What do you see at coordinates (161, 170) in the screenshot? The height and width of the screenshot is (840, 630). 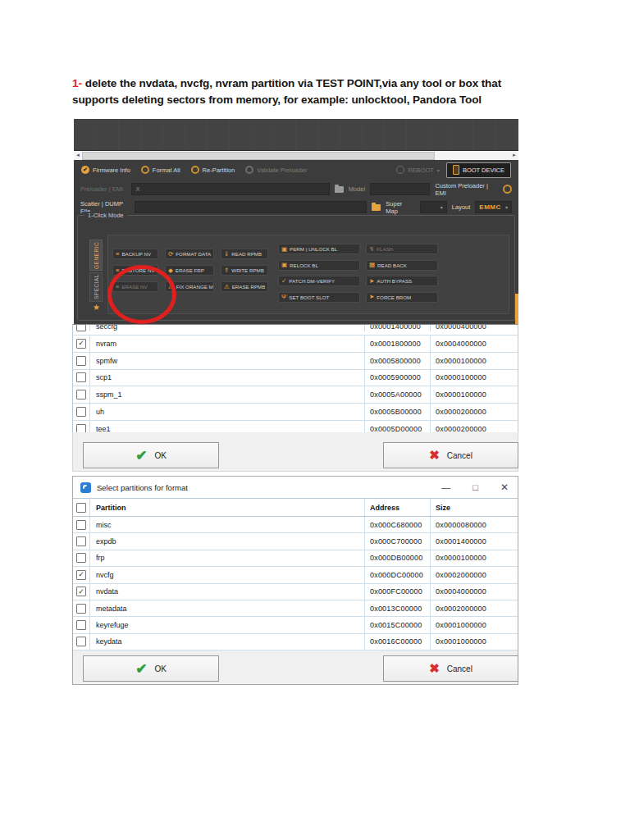 I see `radio-format-all: Format All` at bounding box center [161, 170].